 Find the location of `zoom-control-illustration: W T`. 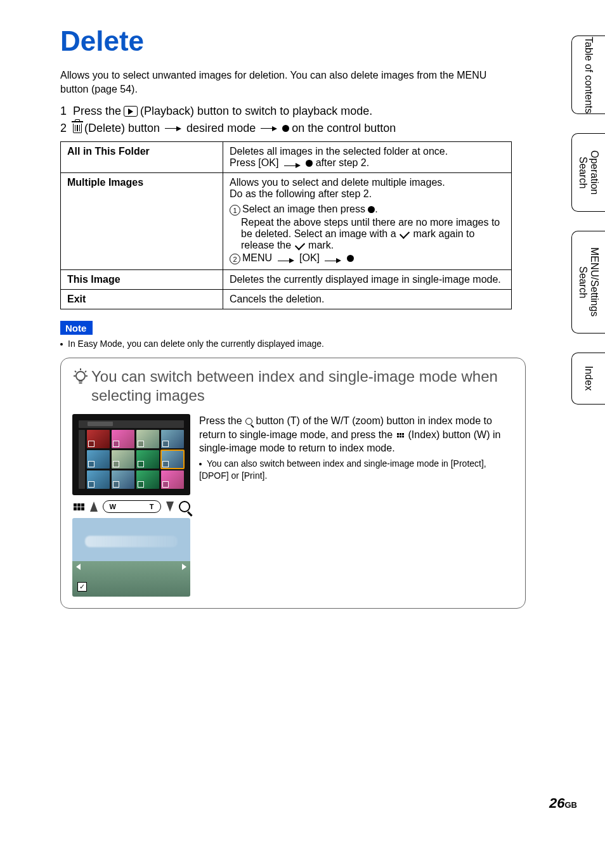

zoom-control-illustration: W T is located at coordinates (131, 507).